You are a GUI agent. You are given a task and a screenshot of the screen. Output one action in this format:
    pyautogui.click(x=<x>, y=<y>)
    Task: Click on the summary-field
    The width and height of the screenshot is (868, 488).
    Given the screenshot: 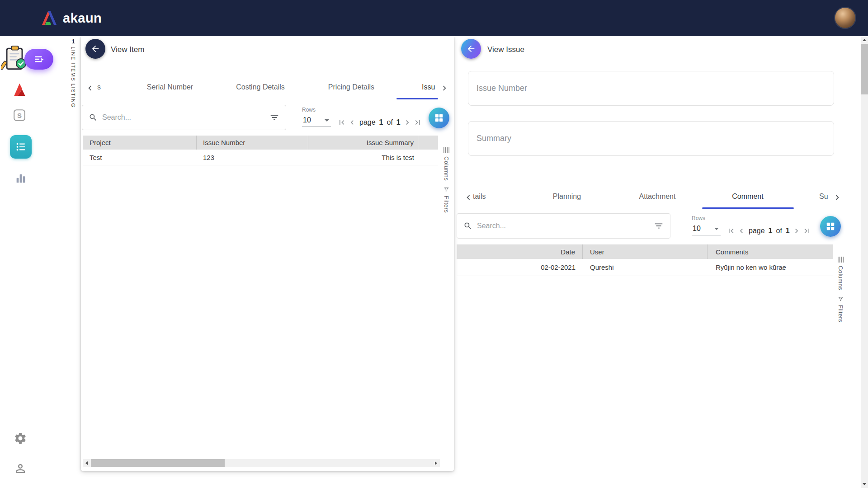 What is the action you would take?
    pyautogui.click(x=651, y=138)
    